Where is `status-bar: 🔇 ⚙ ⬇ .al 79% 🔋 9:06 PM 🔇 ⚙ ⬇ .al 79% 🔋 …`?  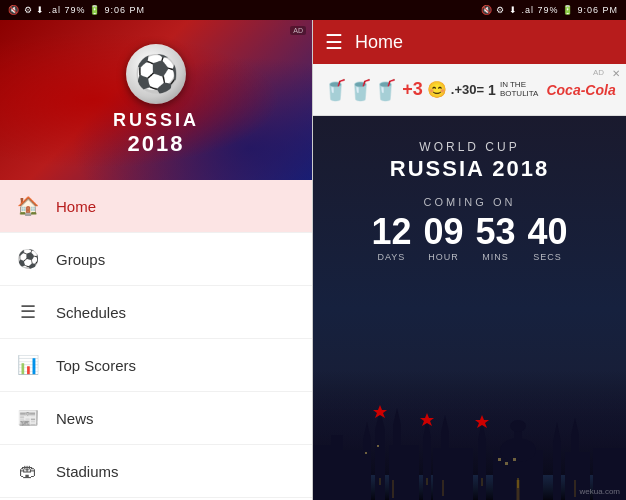 status-bar: 🔇 ⚙ ⬇ .al 79% 🔋 9:06 PM 🔇 ⚙ ⬇ .al 79% 🔋 … is located at coordinates (313, 10).